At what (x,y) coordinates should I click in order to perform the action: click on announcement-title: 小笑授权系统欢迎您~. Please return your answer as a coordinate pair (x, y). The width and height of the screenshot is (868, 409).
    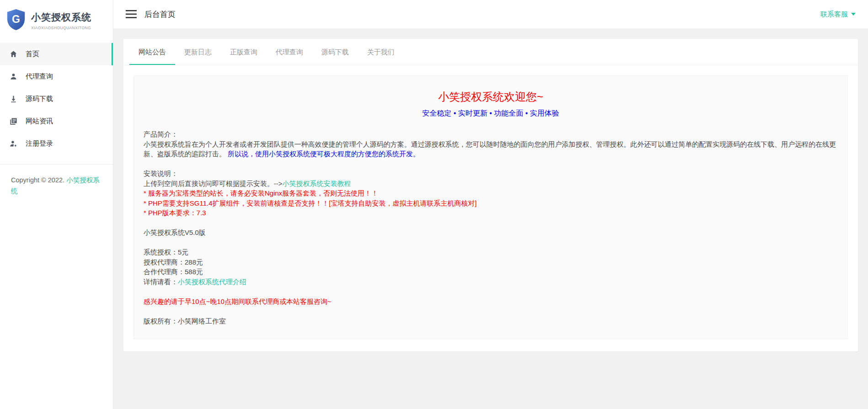
    Looking at the image, I should click on (491, 97).